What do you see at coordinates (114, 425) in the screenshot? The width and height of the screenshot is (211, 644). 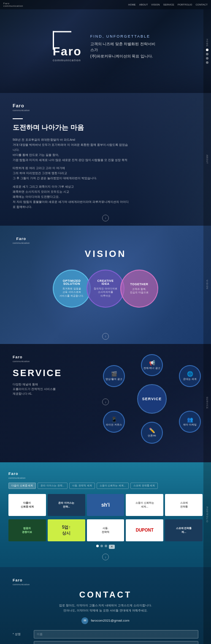 I see `wheel-item-bottomleft-label: 라이언 커뮤스` at bounding box center [114, 425].